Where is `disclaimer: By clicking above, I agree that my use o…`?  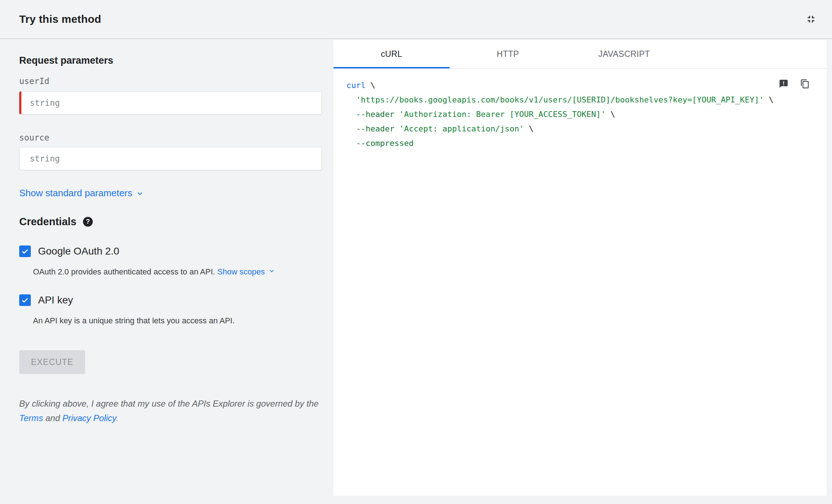 disclaimer: By clicking above, I agree that my use o… is located at coordinates (171, 411).